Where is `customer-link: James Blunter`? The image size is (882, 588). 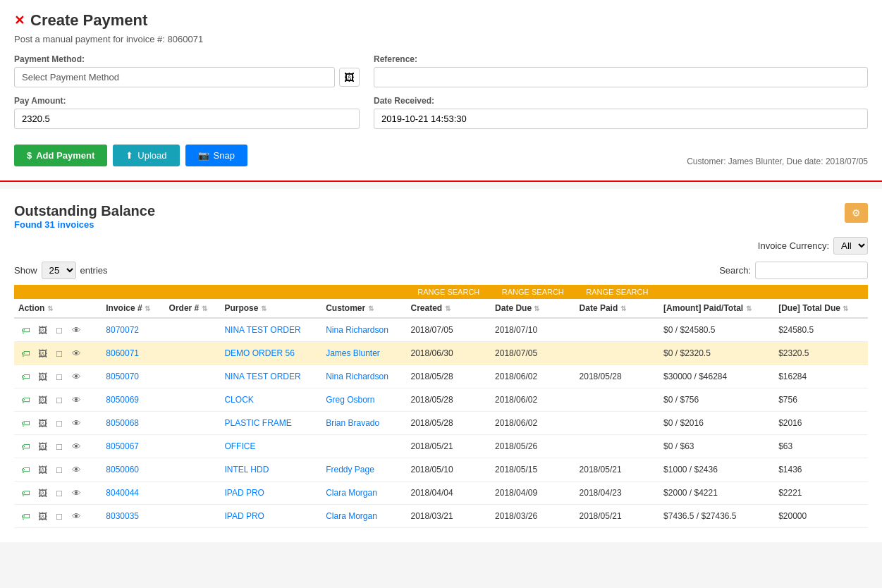
customer-link: James Blunter is located at coordinates (353, 353).